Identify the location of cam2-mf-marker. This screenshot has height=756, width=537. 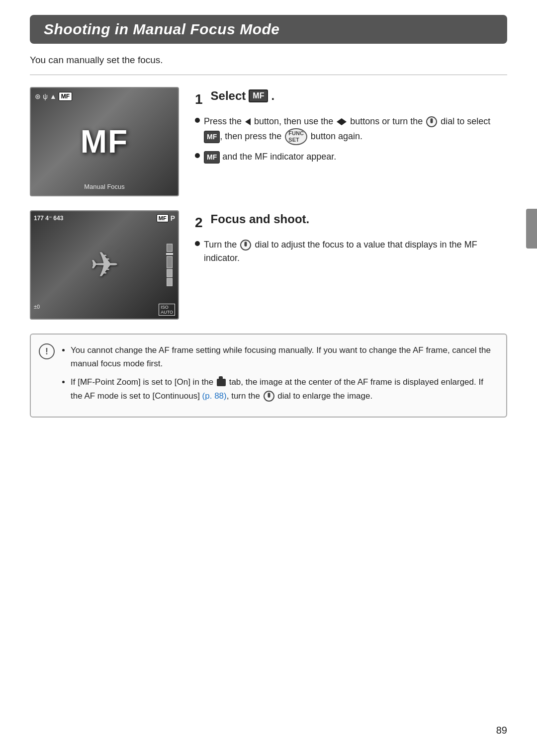
(170, 254).